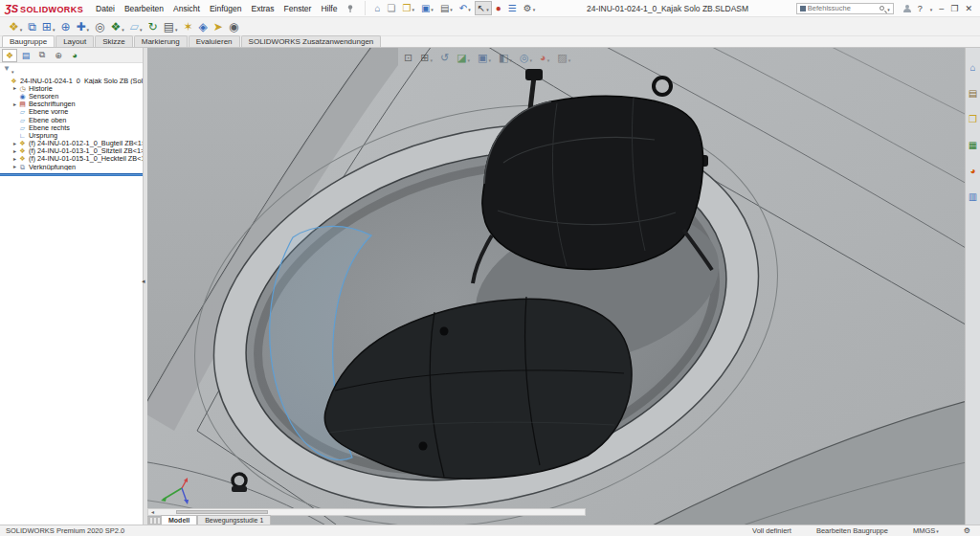 The width and height of the screenshot is (980, 536). I want to click on tree-item-verknuepfungen: ▸ ⧉ Verknüpfungen, so click(71, 167).